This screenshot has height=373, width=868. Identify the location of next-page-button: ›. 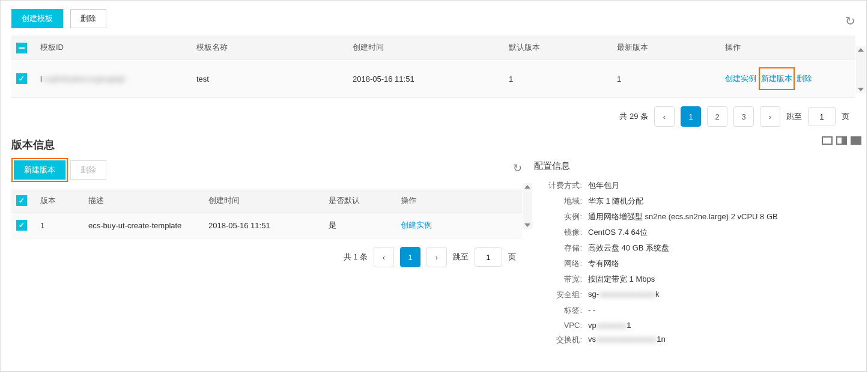
(770, 117).